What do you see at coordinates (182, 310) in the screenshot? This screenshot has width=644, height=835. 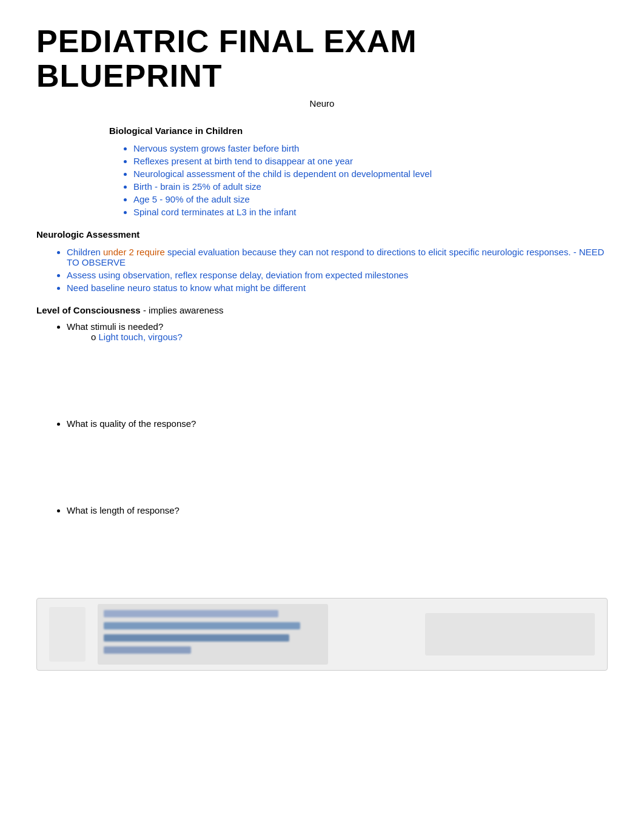 I see `loc-heading-rest: - implies awareness` at bounding box center [182, 310].